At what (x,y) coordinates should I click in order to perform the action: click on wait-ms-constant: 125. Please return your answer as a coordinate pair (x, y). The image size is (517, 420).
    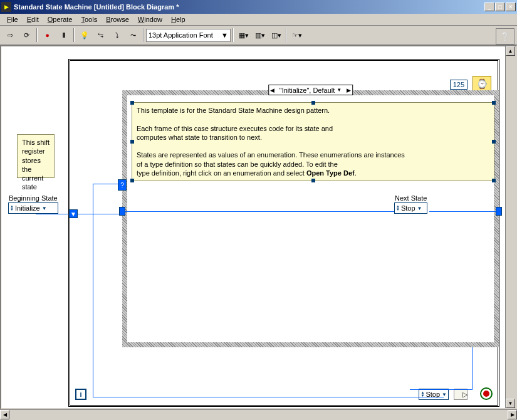
    Looking at the image, I should click on (459, 85).